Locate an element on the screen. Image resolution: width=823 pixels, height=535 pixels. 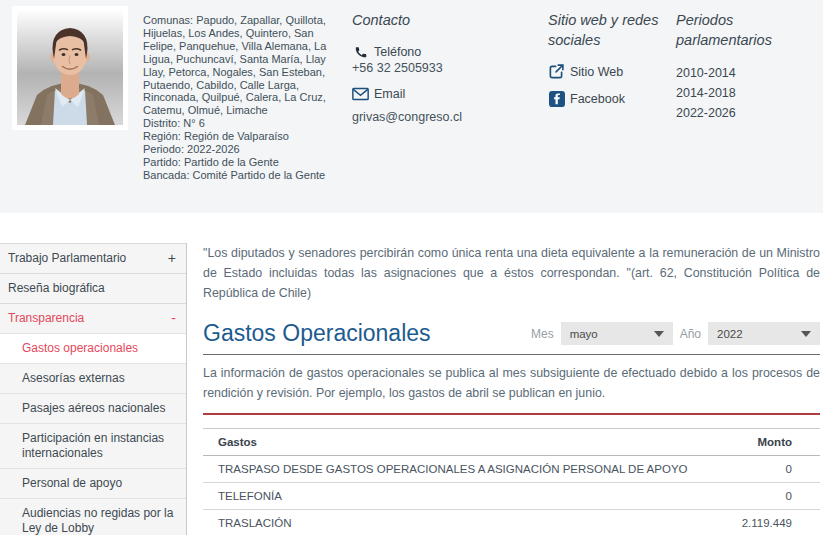
sidebar-item-personal-apoyo: Personal de apoyo is located at coordinates (93, 483).